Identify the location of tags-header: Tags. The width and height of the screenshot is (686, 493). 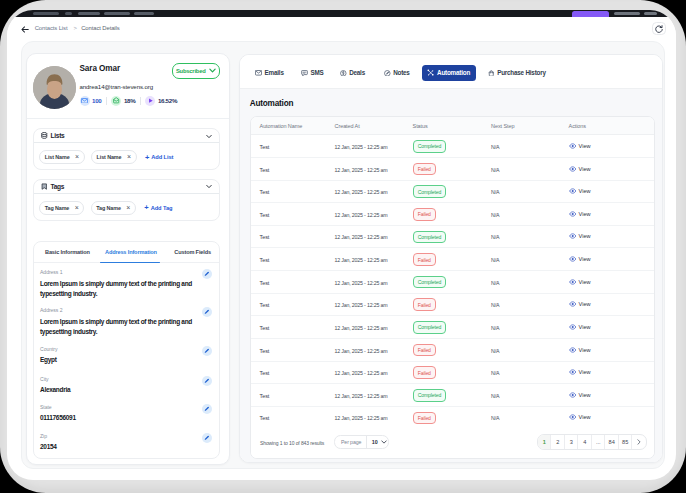
(126, 187).